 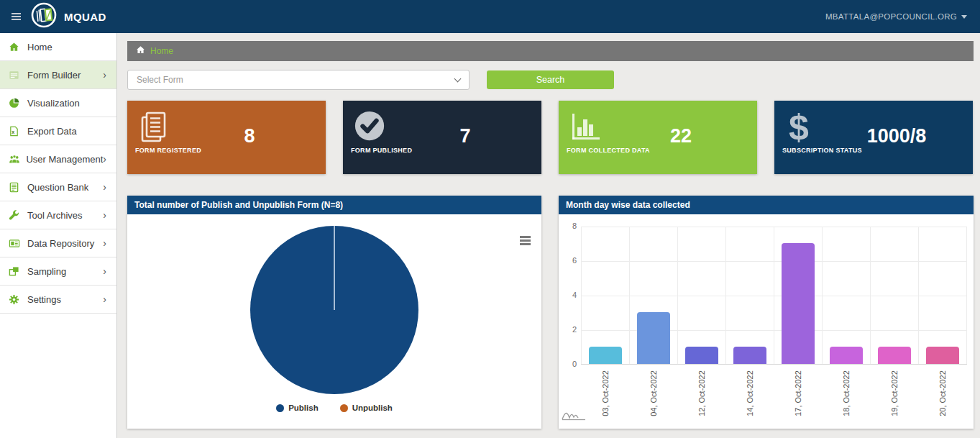 I want to click on user-account-menu: MBATTALA@POPCOUNCIL.ORG, so click(x=896, y=17).